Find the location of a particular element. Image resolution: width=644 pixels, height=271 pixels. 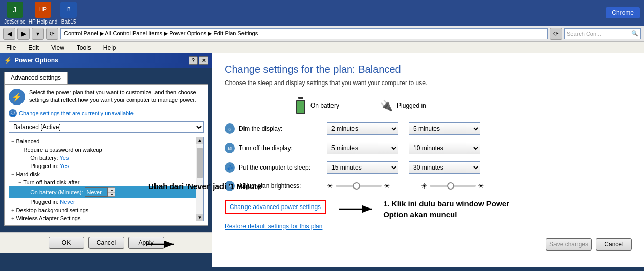

taskbar-icon-jotscribe: J JotScribe is located at coordinates (15, 13).